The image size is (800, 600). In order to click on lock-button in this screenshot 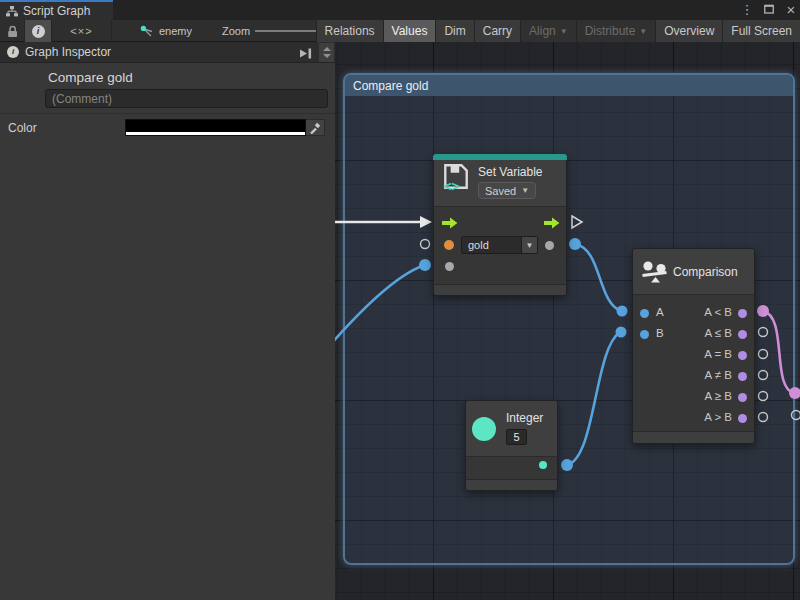, I will do `click(12, 31)`.